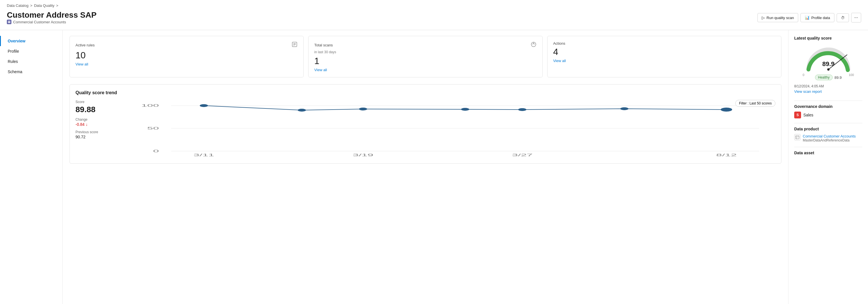 The height and width of the screenshot is (304, 868). Describe the element at coordinates (449, 129) in the screenshot. I see `trend-chart: 100 50 0 3/11 3/19 3/27 8/12` at that location.